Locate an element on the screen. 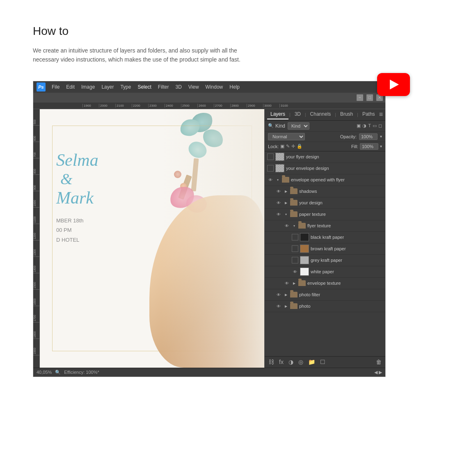 The width and height of the screenshot is (476, 476). ps-logo: Ps is located at coordinates (41, 87).